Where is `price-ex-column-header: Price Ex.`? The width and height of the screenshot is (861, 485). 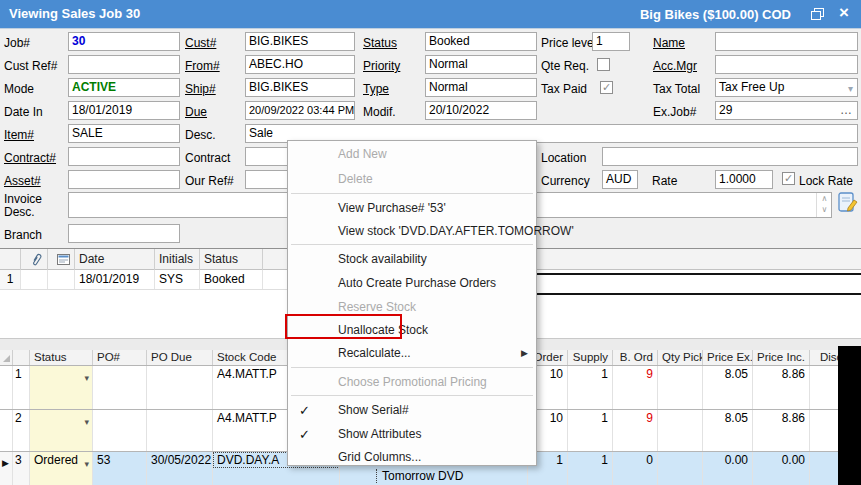 price-ex-column-header: Price Ex. is located at coordinates (728, 358).